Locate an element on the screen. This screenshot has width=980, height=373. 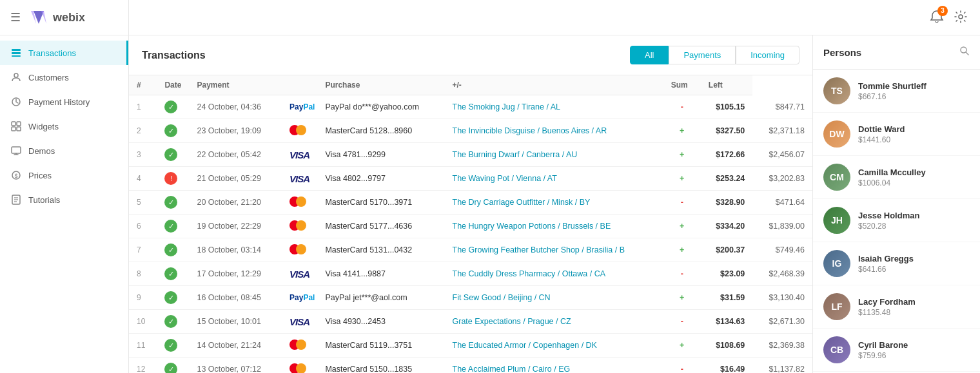
filter-all-button: All is located at coordinates (649, 55).